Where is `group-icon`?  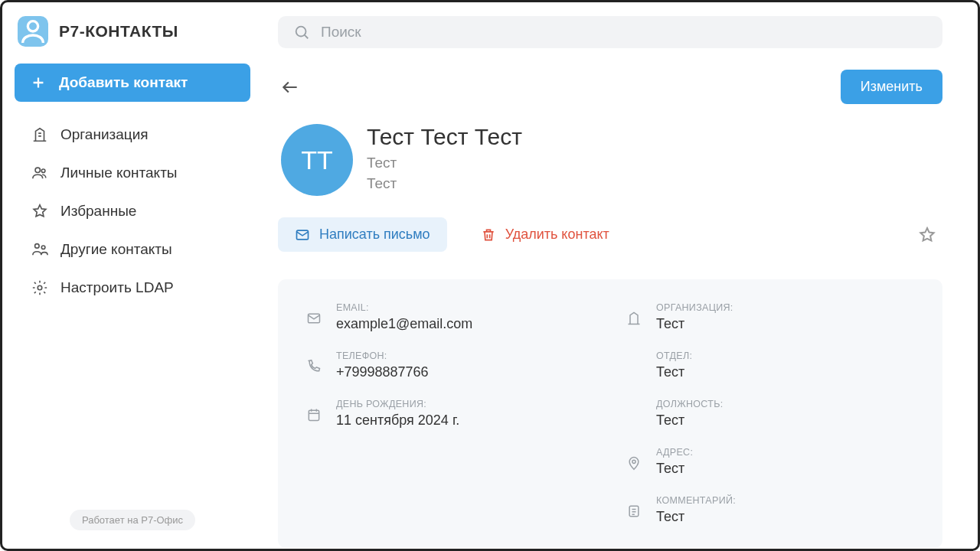 group-icon is located at coordinates (40, 249).